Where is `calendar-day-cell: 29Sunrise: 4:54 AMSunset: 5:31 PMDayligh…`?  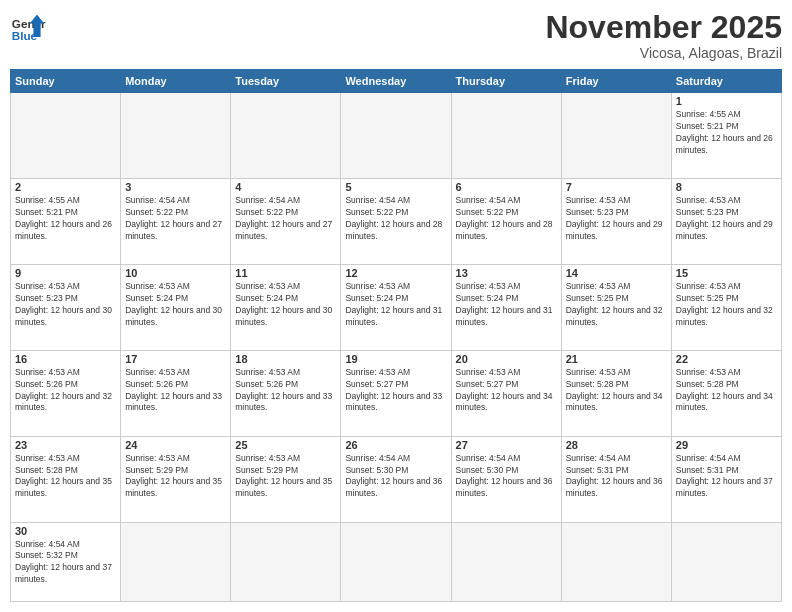
calendar-day-cell: 29Sunrise: 4:54 AMSunset: 5:31 PMDayligh… is located at coordinates (726, 479).